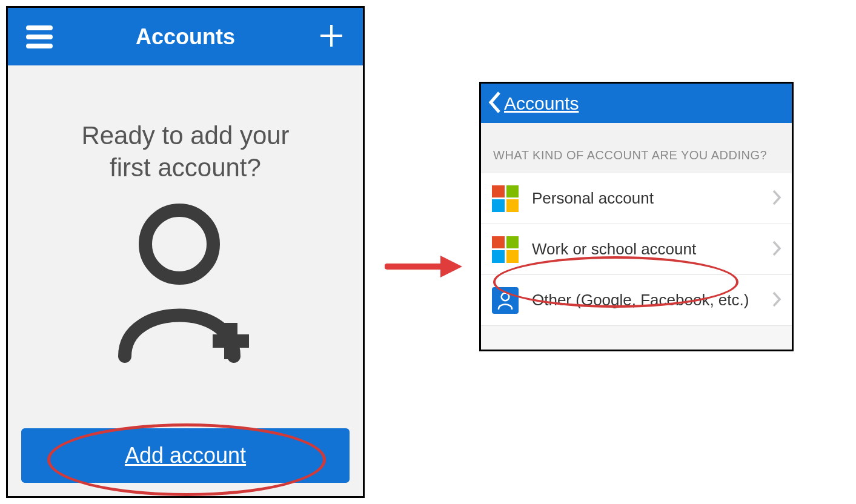  Describe the element at coordinates (185, 168) in the screenshot. I see `empty-line-2: first account?` at that location.